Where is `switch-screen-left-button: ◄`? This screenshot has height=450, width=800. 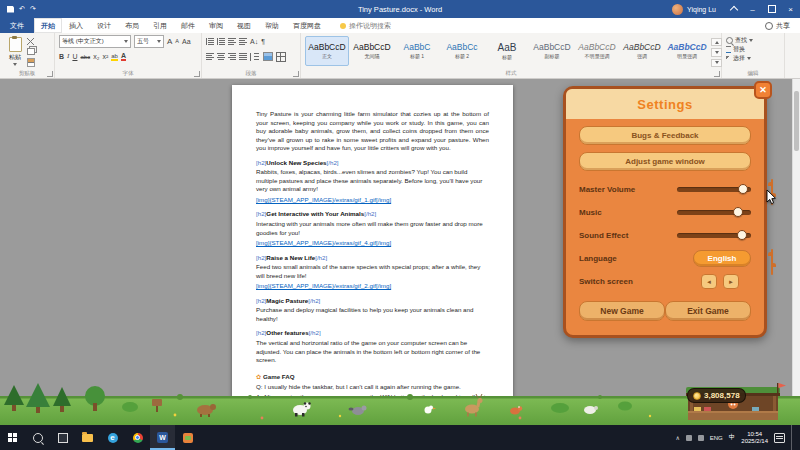
switch-screen-left-button: ◄ is located at coordinates (709, 282).